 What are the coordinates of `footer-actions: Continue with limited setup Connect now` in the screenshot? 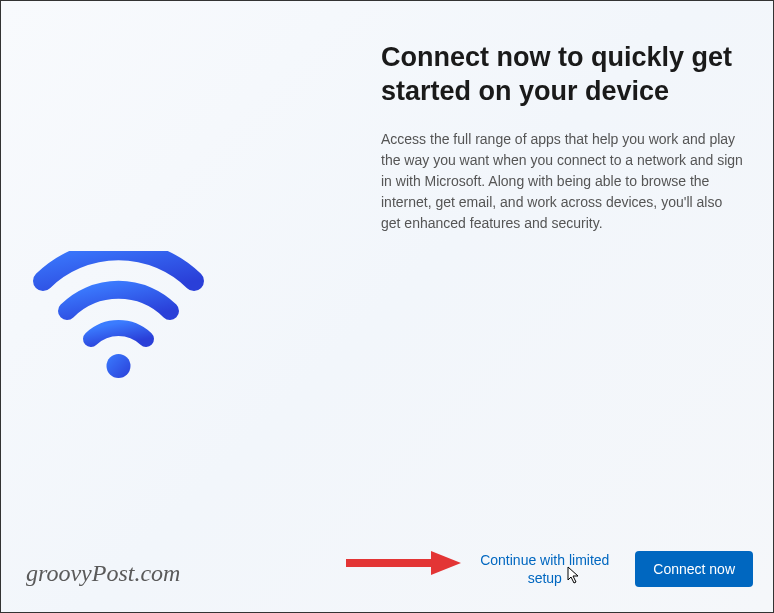 It's located at (612, 569).